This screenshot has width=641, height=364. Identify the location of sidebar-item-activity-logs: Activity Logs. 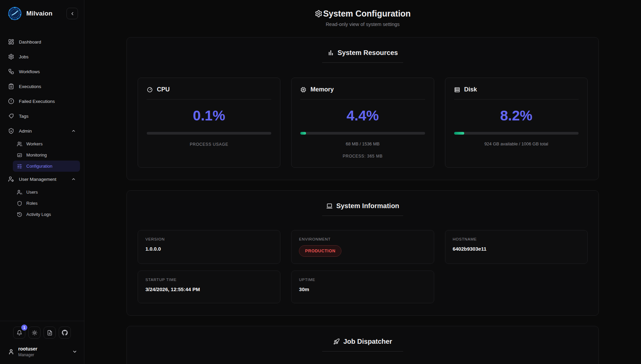
(47, 215).